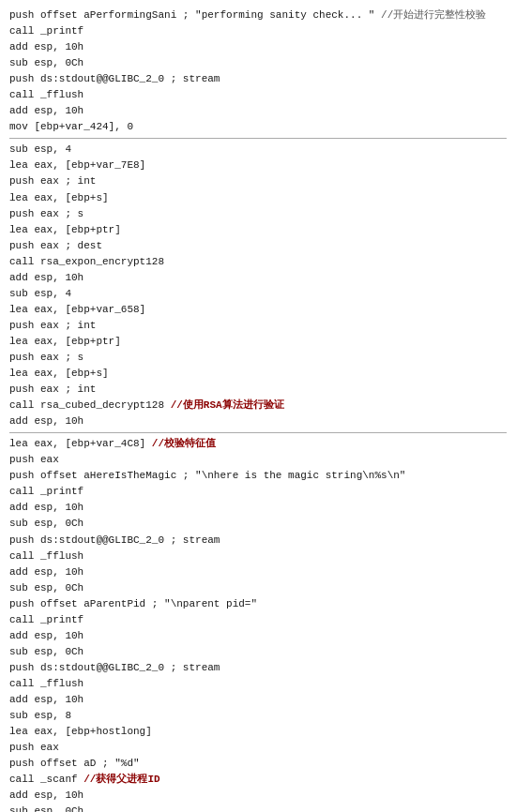  What do you see at coordinates (191, 15) in the screenshot?
I see `code-instruction: push offset aPerformingSani ; "performin…` at bounding box center [191, 15].